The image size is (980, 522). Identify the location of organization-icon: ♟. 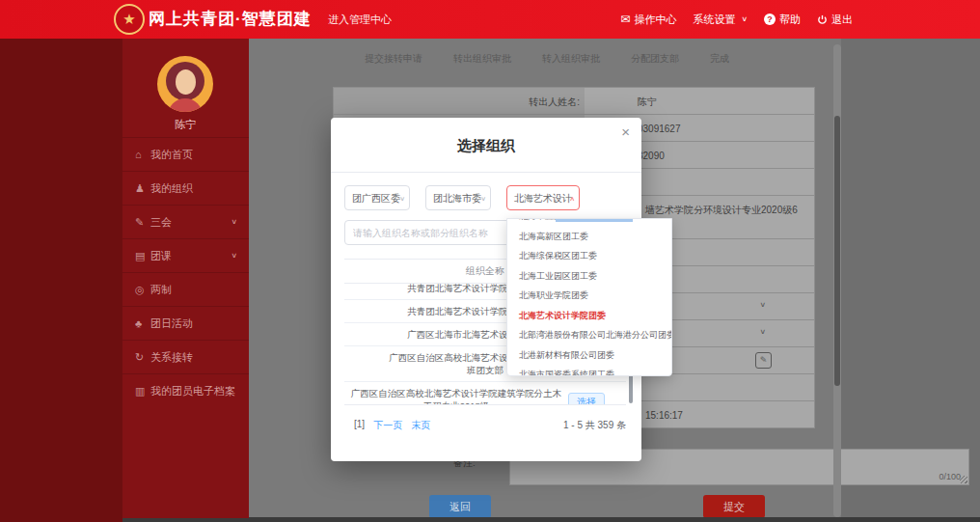
(143, 188).